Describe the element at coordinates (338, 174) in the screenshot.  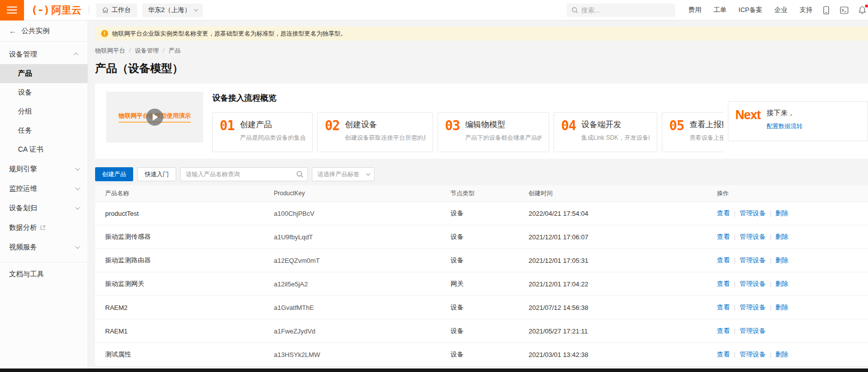
I see `product-tag-select-value: 请选择产品标签` at that location.